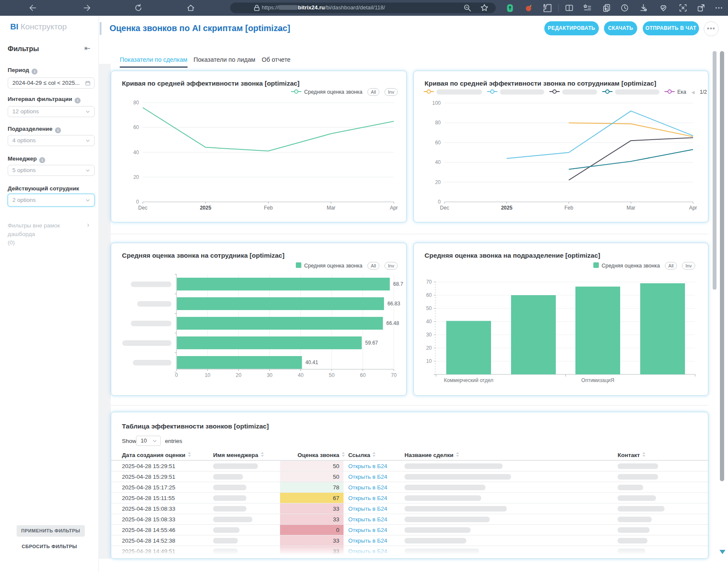 The height and width of the screenshot is (572, 728). What do you see at coordinates (569, 8) in the screenshot?
I see `split-screen-icon` at bounding box center [569, 8].